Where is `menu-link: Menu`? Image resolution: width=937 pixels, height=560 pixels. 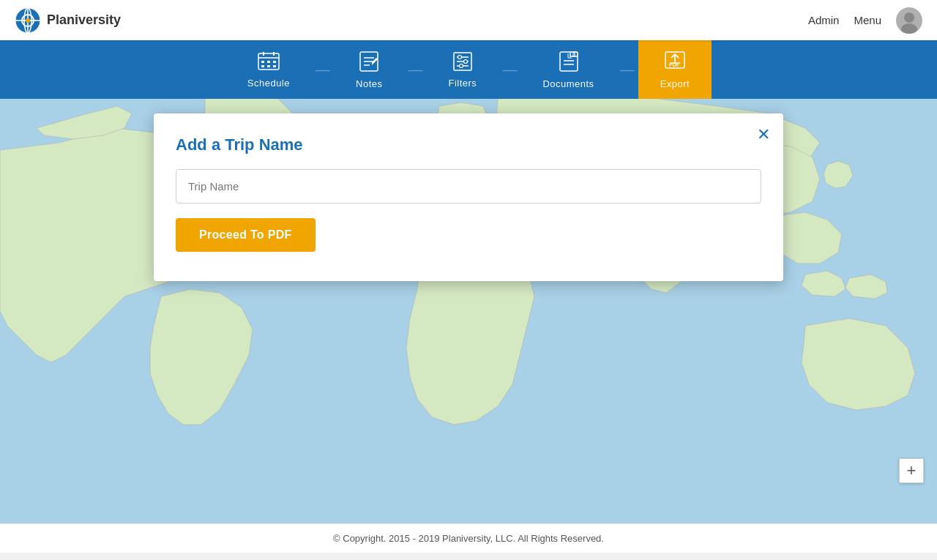
menu-link: Menu is located at coordinates (867, 20).